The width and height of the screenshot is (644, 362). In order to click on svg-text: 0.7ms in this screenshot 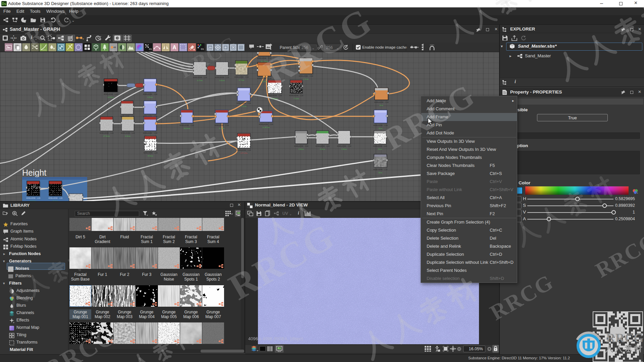, I will do `click(200, 80)`.